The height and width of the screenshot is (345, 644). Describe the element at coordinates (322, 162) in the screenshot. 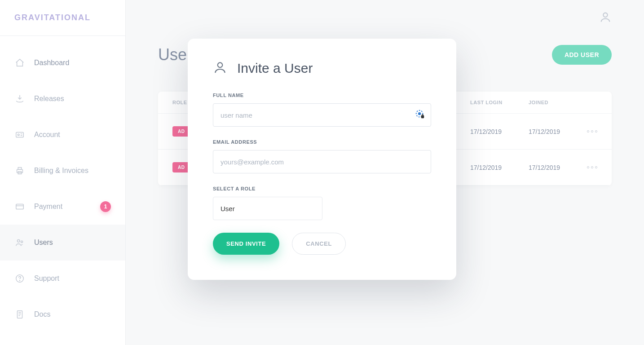

I see `email-input` at that location.